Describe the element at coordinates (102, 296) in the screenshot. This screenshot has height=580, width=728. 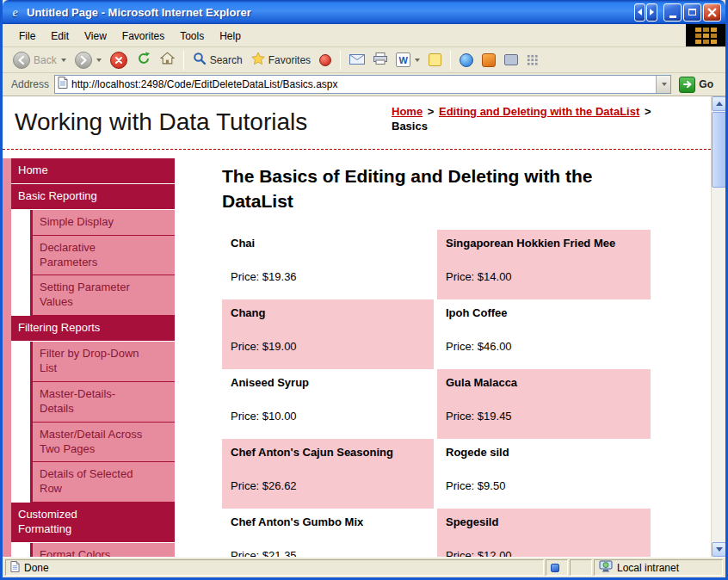
I see `sidebar-item-setting-parameter-values: Setting Parameter Values` at that location.